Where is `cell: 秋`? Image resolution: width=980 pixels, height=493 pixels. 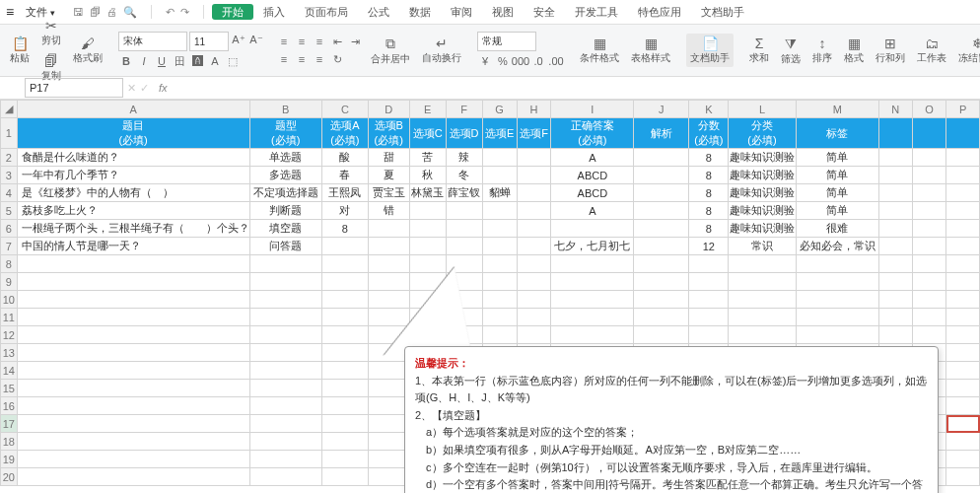 cell: 秋 is located at coordinates (428, 176).